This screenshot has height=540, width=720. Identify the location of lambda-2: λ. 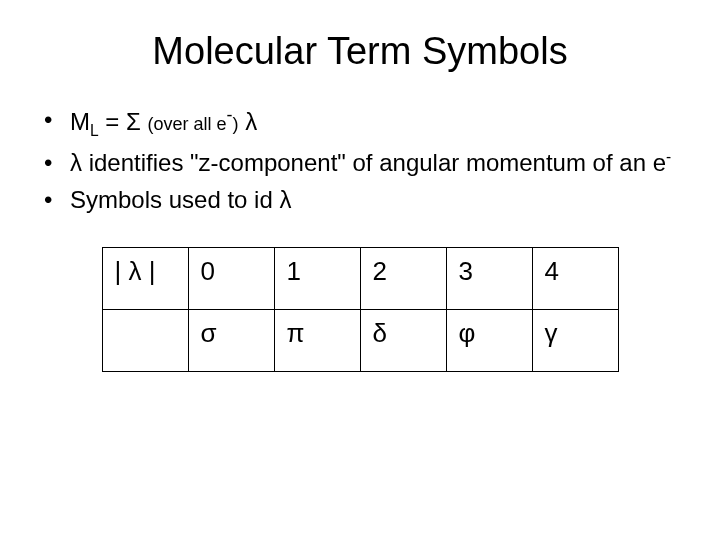
(76, 162).